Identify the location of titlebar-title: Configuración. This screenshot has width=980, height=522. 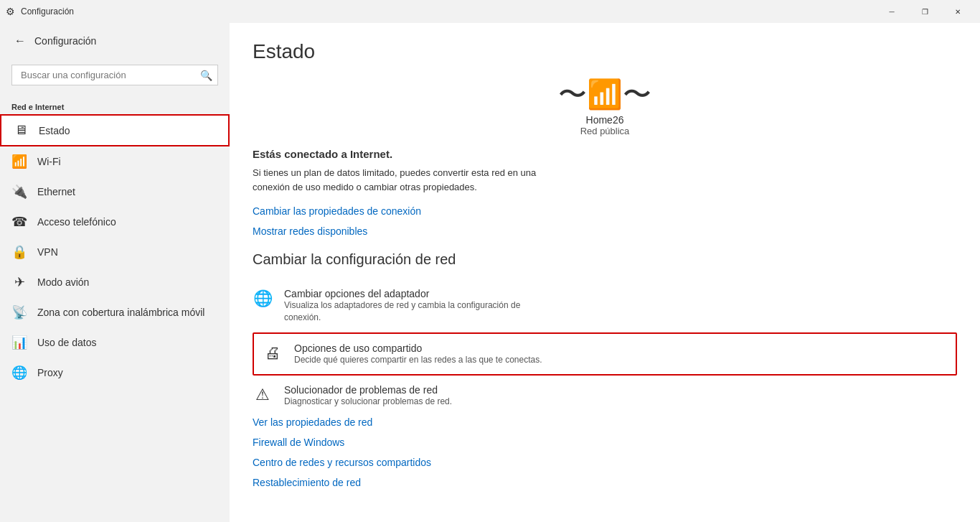
(448, 11).